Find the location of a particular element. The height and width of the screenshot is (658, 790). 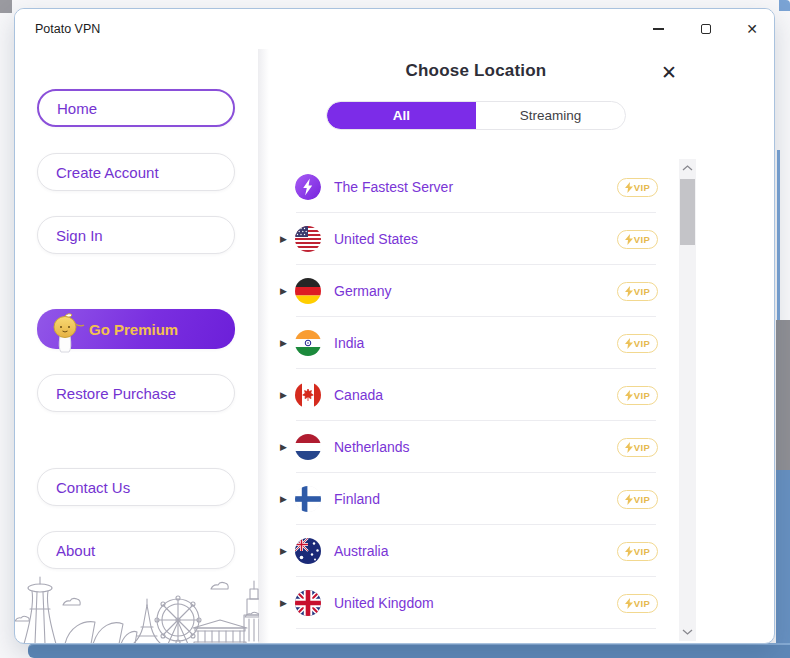

sidebar-item-label: Create Account is located at coordinates (108, 172).